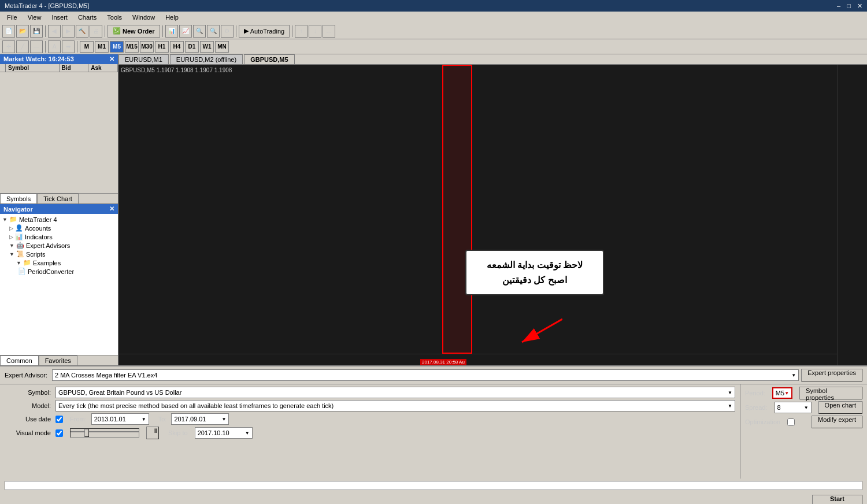 This screenshot has height=504, width=867. Describe the element at coordinates (59, 284) in the screenshot. I see `navigator: Navigator ✕ ▼ 📁 MetaTrader 4 ▷ 👤 Account…` at that location.